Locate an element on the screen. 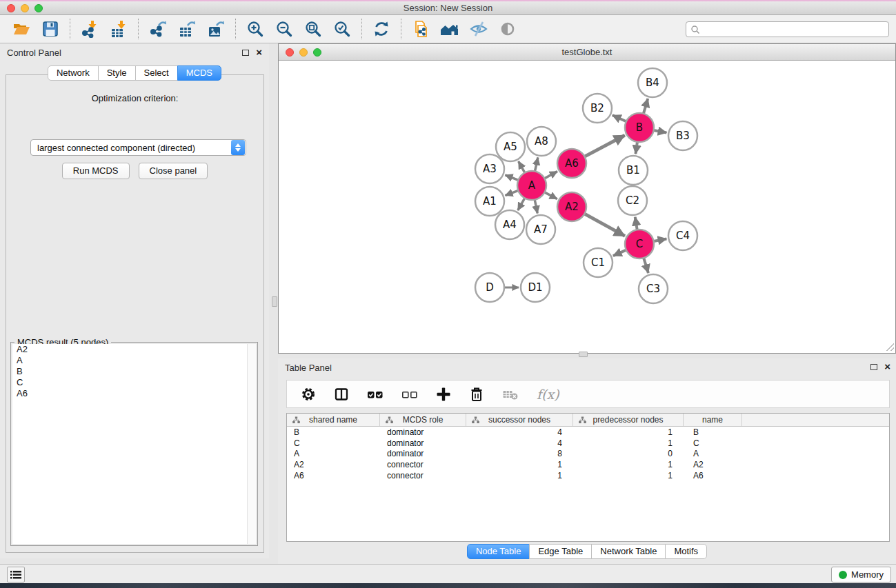  zoom-window-button is located at coordinates (39, 8).